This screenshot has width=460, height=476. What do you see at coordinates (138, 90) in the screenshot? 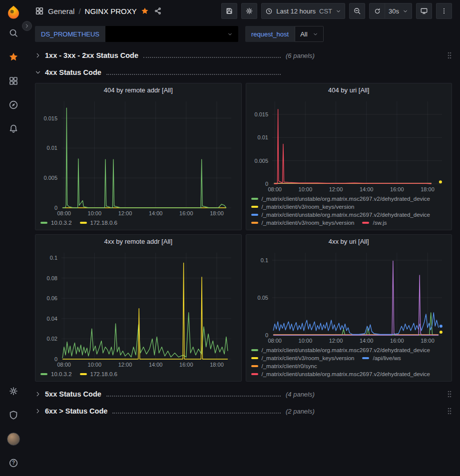
I see `panel-title: 404 by remote addr [All]` at bounding box center [138, 90].